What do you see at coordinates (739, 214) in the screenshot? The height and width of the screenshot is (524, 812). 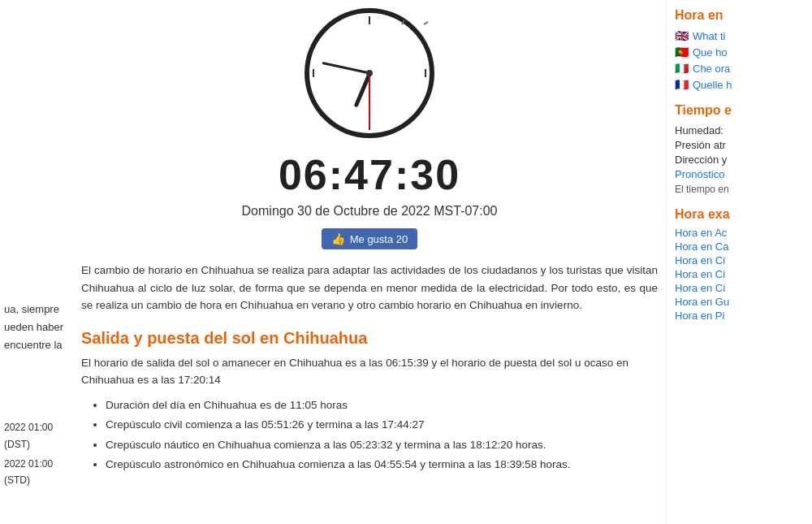 I see `hora-exacta-title: Hora exa` at bounding box center [739, 214].